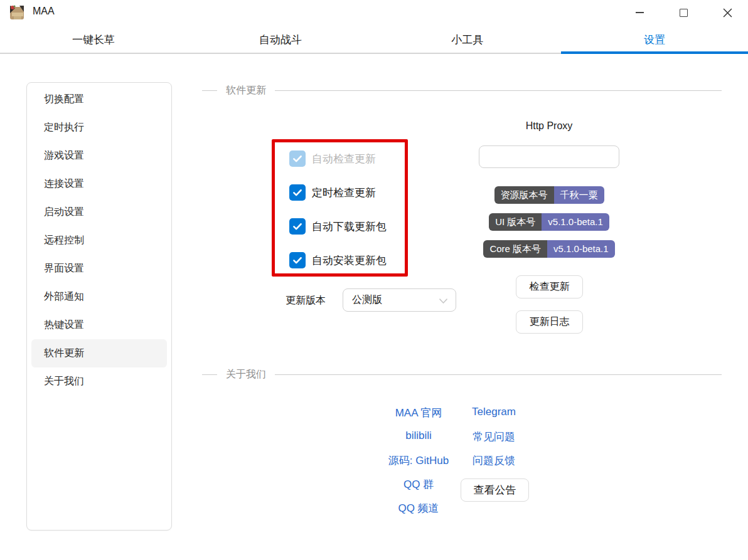 The image size is (748, 560). I want to click on sidebar-item-label: 关于我们, so click(64, 381).